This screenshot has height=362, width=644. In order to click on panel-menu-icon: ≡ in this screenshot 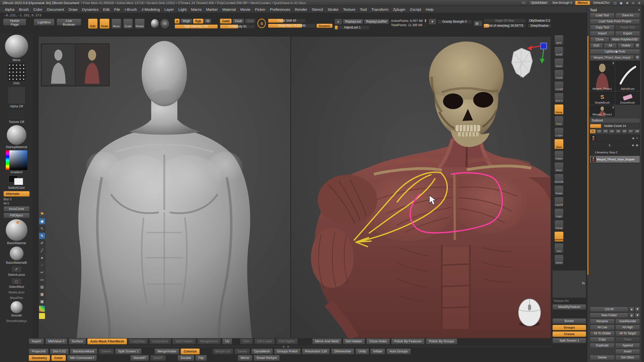, I will do `click(639, 10)`.